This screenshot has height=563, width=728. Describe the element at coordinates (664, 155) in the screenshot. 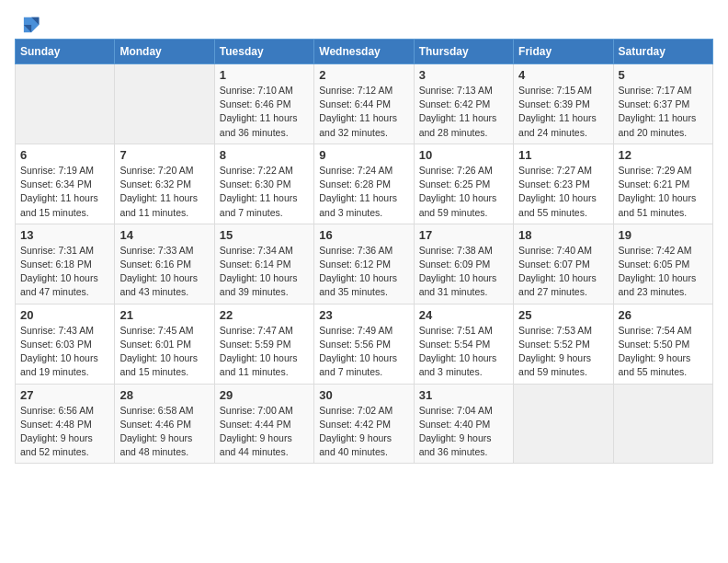

I see `day-number: 12` at that location.